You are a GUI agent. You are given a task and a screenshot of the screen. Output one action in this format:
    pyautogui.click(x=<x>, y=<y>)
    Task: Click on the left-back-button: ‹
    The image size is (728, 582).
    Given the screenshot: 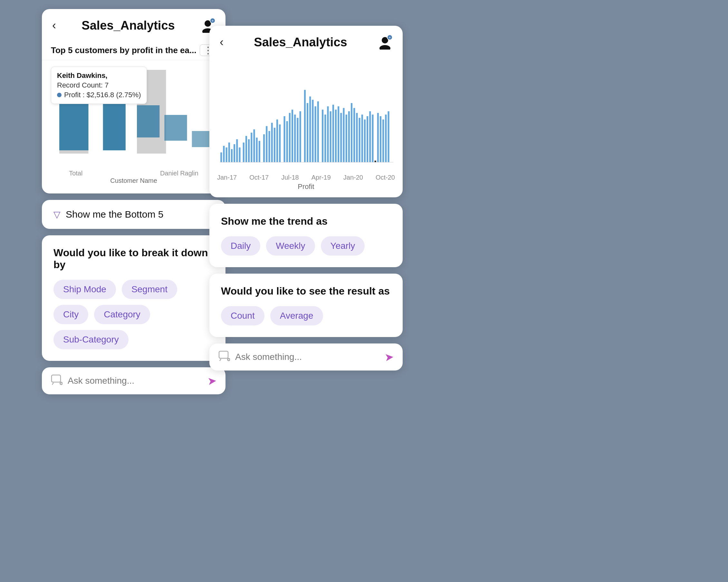 What is the action you would take?
    pyautogui.click(x=54, y=25)
    